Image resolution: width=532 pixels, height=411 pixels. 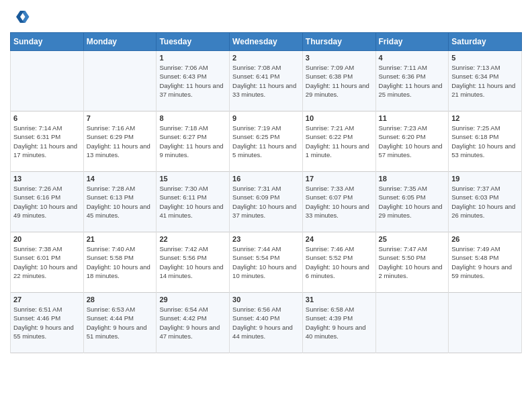 I want to click on day-info: Sunrise: 7:16 AMSunset: 6:29 PMDaylight:…, so click(x=120, y=141).